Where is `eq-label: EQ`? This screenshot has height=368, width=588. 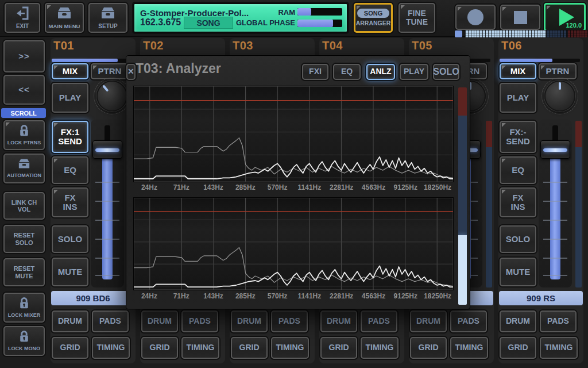 eq-label: EQ is located at coordinates (70, 170).